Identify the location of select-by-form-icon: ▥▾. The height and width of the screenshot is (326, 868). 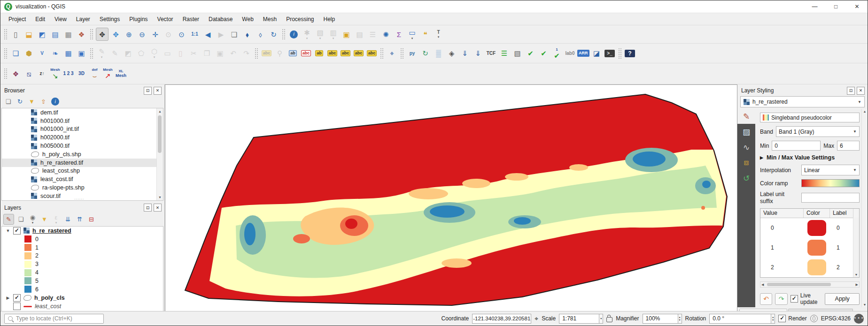
(333, 34).